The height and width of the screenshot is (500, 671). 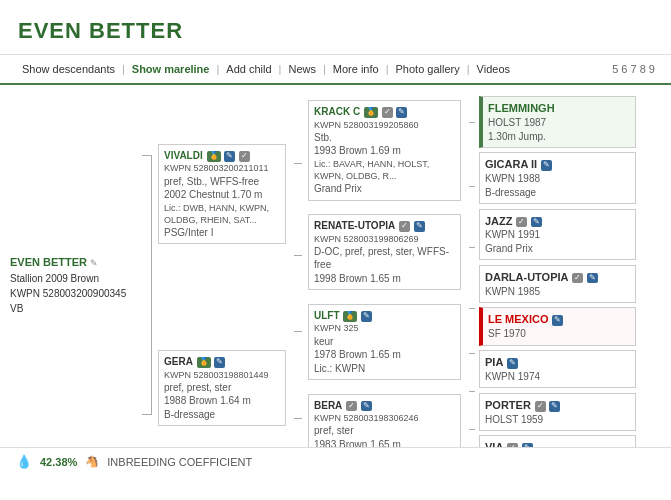 What do you see at coordinates (558, 369) in the screenshot?
I see `ds-dam-card: PIA ✎ KWPN 1974` at bounding box center [558, 369].